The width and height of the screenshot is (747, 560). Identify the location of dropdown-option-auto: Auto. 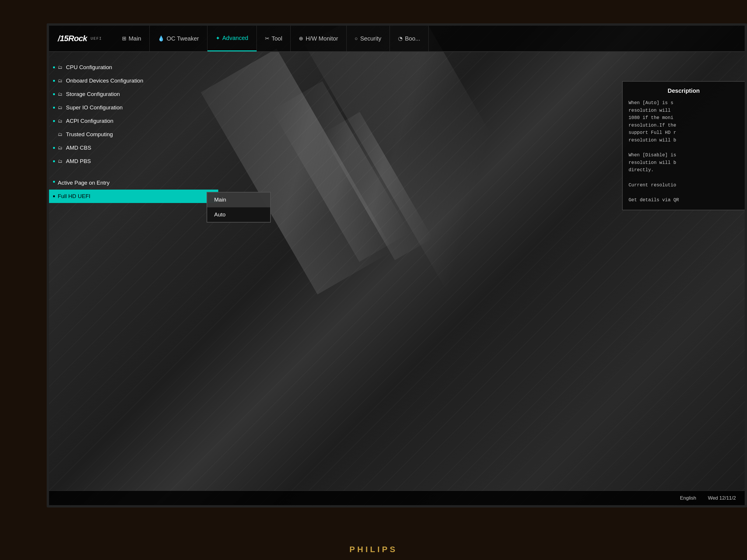
(238, 215).